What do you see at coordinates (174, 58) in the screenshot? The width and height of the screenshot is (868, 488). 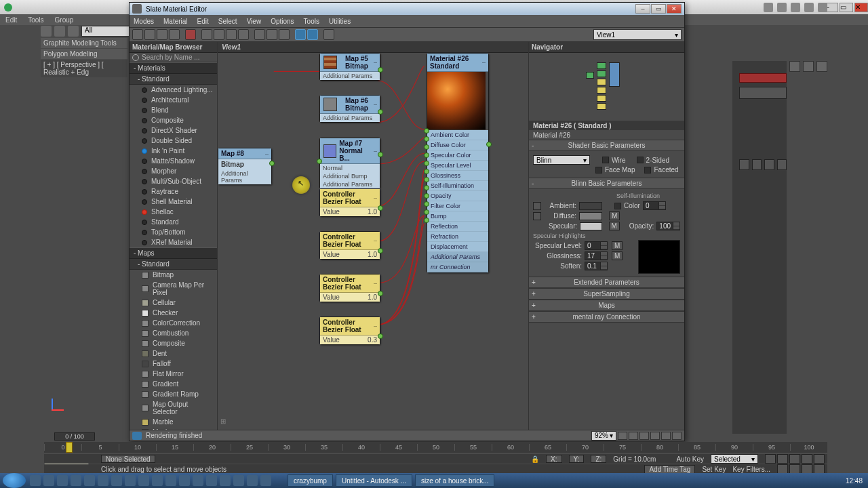 I see `browser-search: Search by Name ...` at bounding box center [174, 58].